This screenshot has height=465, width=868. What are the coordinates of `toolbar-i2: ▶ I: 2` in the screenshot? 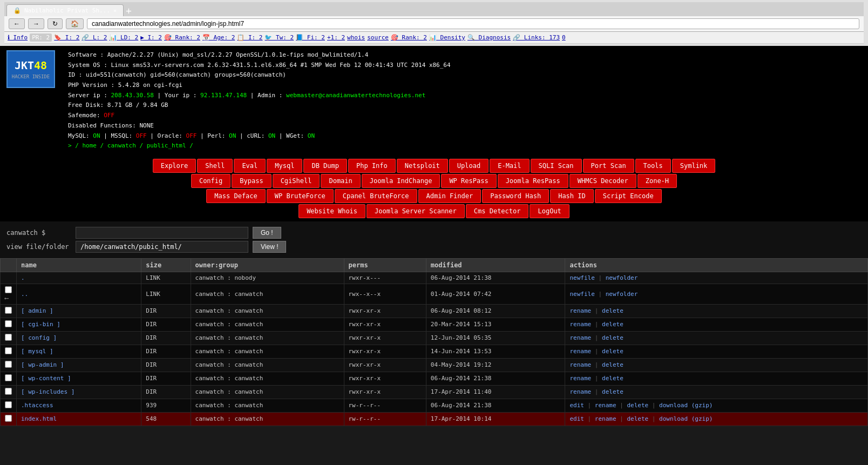 It's located at (151, 38).